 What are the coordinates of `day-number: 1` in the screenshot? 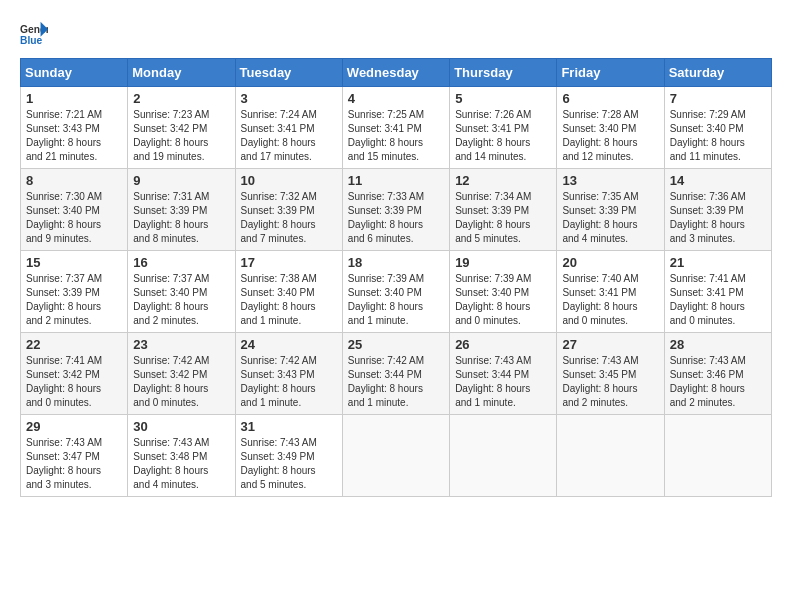 It's located at (74, 98).